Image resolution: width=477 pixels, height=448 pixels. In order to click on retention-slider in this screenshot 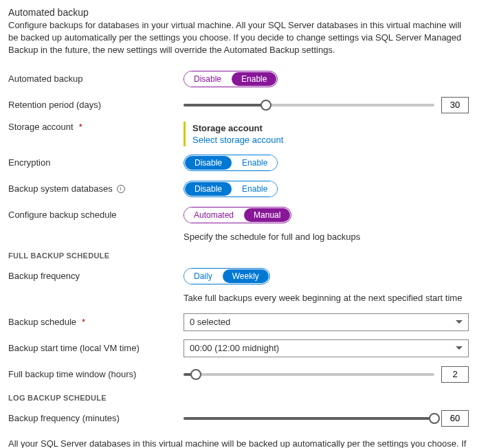, I will do `click(309, 105)`.